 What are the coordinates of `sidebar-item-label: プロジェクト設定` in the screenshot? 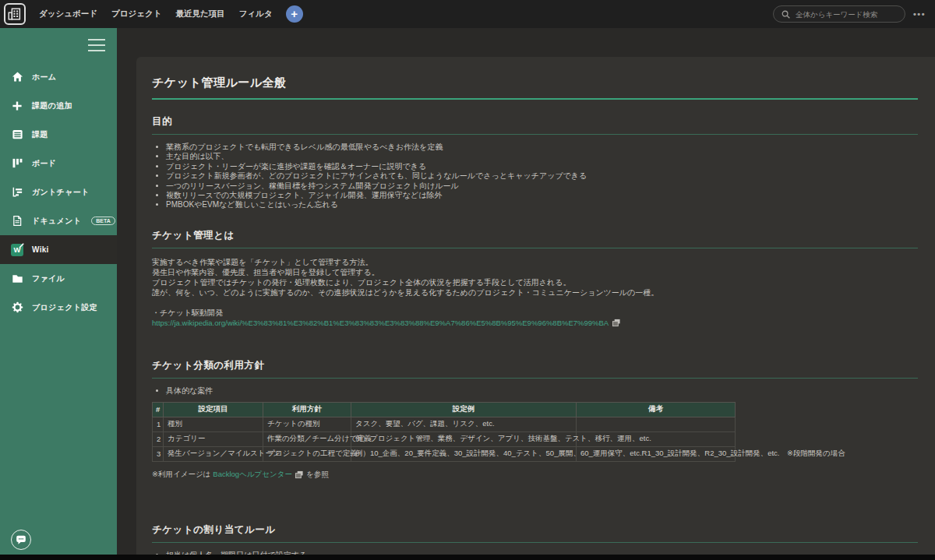 It's located at (65, 308).